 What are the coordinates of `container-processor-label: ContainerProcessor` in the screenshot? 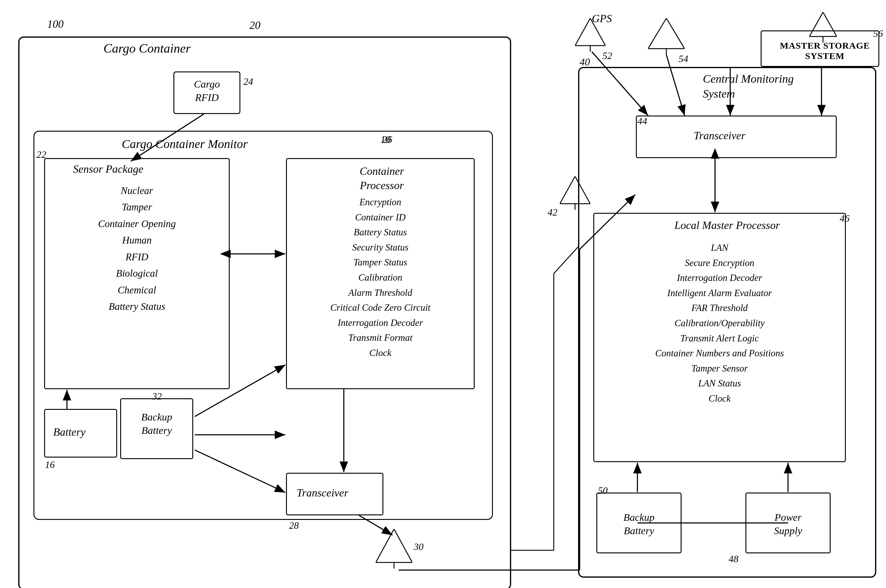 It's located at (382, 178).